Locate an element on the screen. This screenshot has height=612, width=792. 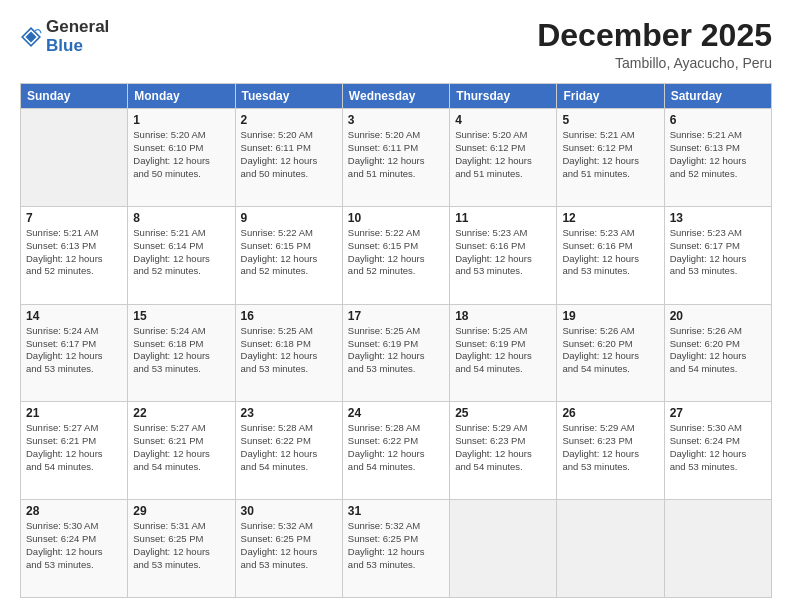
logo-text: General Blue is located at coordinates (78, 36).